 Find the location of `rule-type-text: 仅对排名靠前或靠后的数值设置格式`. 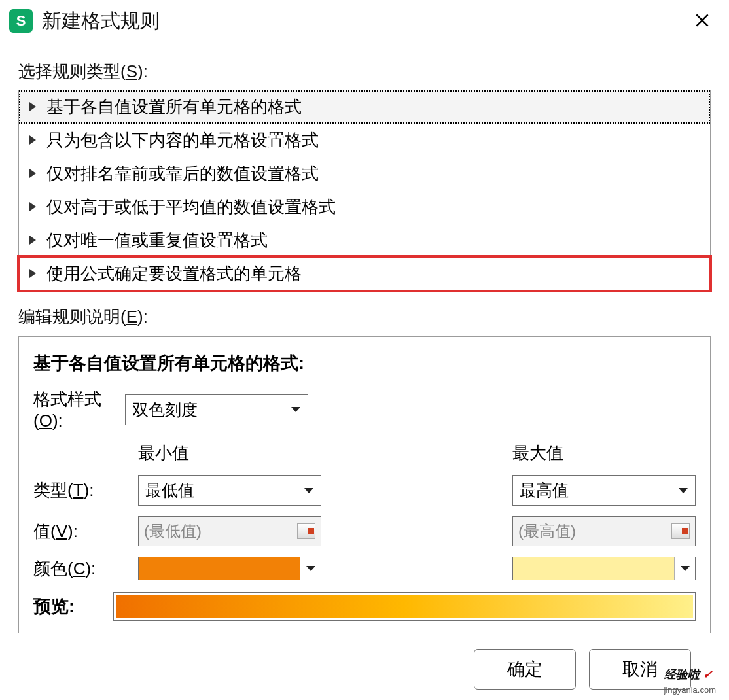

rule-type-text: 仅对排名靠前或靠后的数值设置格式 is located at coordinates (183, 174).